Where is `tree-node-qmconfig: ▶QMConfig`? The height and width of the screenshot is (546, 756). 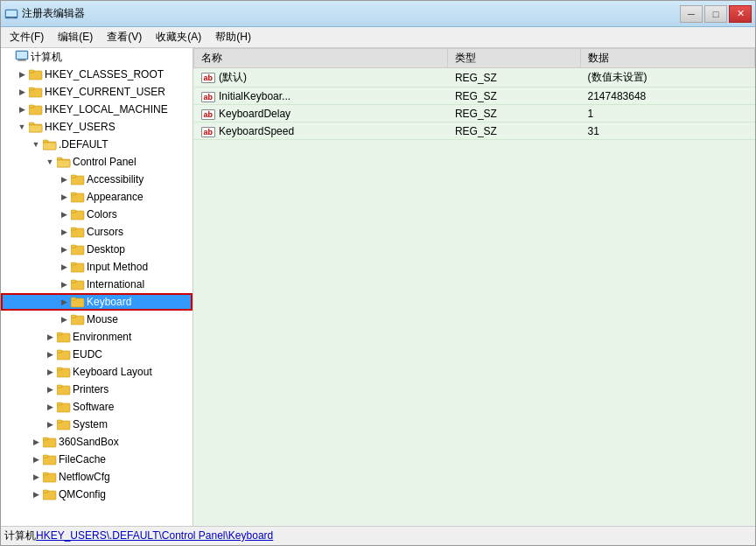 tree-node-qmconfig: ▶QMConfig is located at coordinates (96, 494).